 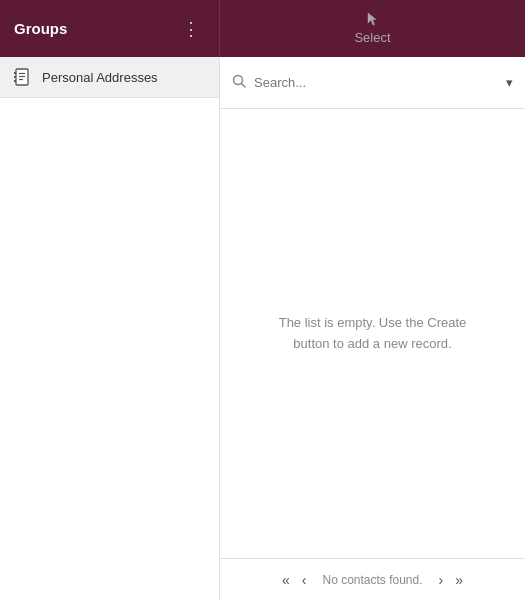 I want to click on search-bar: ▾, so click(x=372, y=83).